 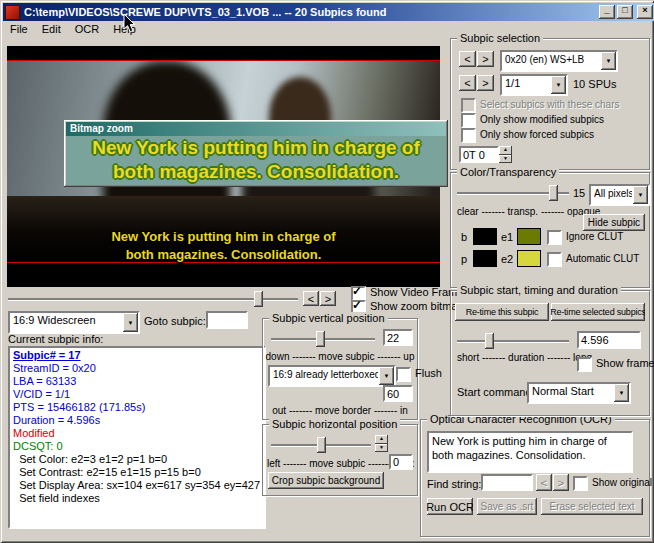 What do you see at coordinates (468, 136) in the screenshot?
I see `only-forced-checkbox-box` at bounding box center [468, 136].